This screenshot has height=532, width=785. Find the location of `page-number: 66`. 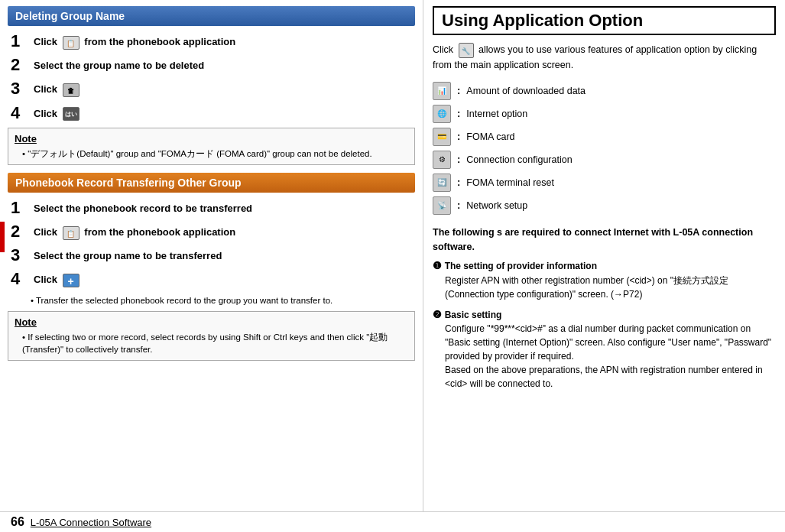

page-number: 66 is located at coordinates (18, 522).